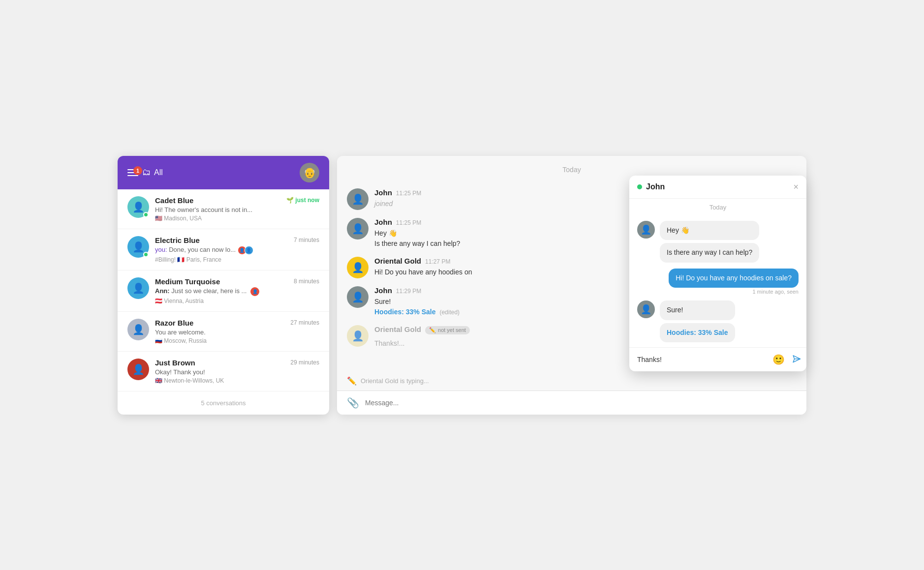 Image resolution: width=924 pixels, height=570 pixels. What do you see at coordinates (448, 330) in the screenshot?
I see `msg-status: ✏️ not yet sent` at bounding box center [448, 330].